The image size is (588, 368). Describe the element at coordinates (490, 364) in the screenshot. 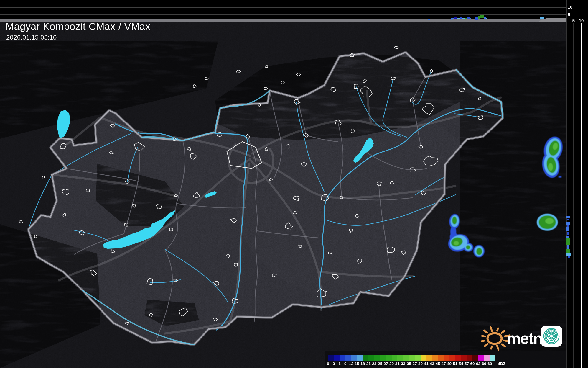

I see `dbz-tick-label: 69` at that location.